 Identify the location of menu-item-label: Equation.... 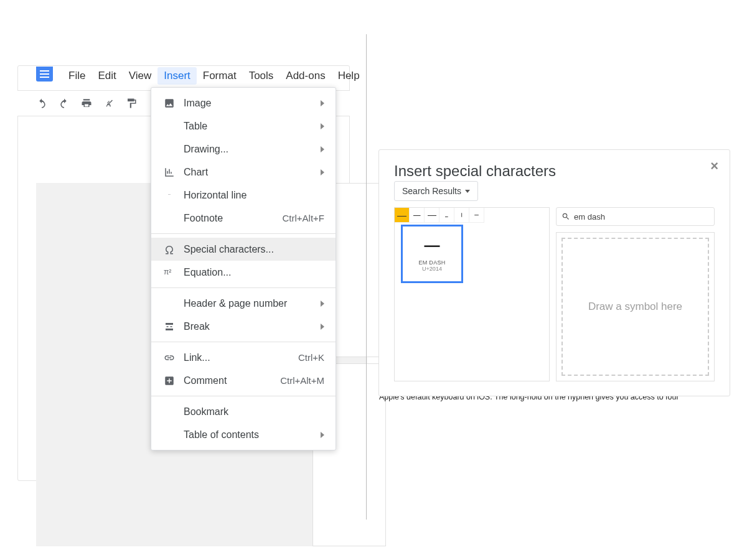
(254, 273).